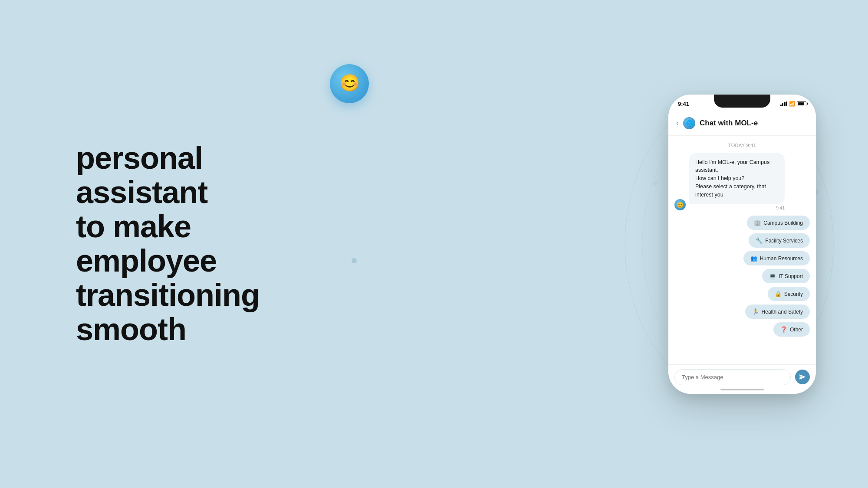 This screenshot has width=868, height=488. Describe the element at coordinates (792, 330) in the screenshot. I see `category-button-other: ❓ Other` at that location.